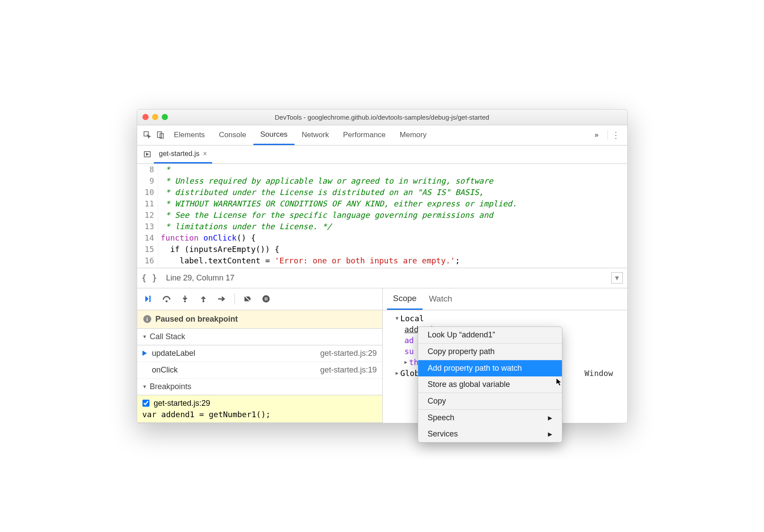 Image resolution: width=764 pixels, height=532 pixels. I want to click on more-tabs-icon: », so click(597, 135).